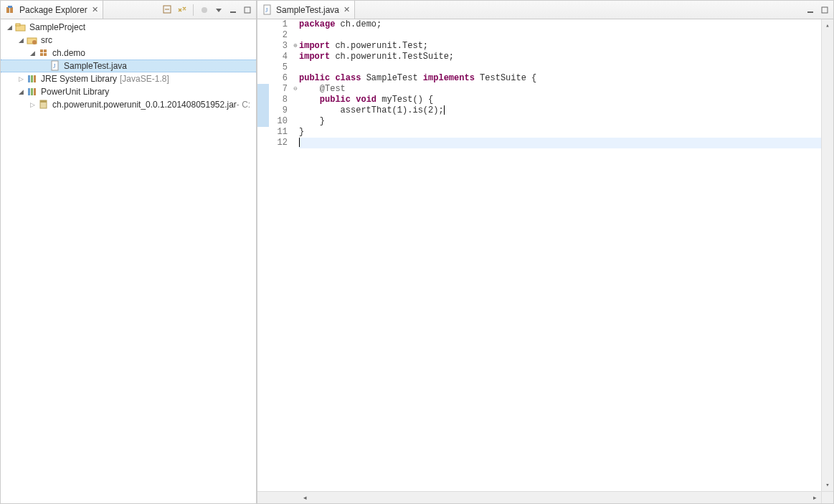  Describe the element at coordinates (145, 105) in the screenshot. I see `tree-label: ch.powerunit.powerunit_0.0.1.20140805195…` at that location.